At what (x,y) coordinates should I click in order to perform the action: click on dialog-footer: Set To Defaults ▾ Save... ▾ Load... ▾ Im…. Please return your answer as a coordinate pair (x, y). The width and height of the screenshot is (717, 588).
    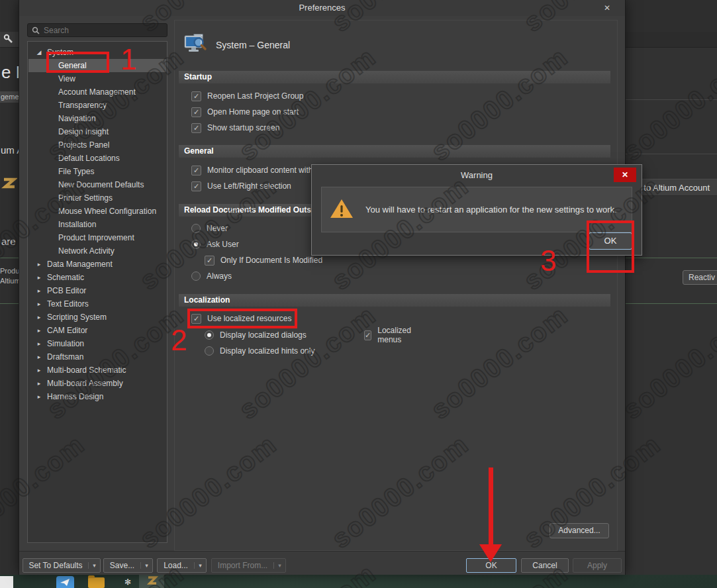
    Looking at the image, I should click on (322, 563).